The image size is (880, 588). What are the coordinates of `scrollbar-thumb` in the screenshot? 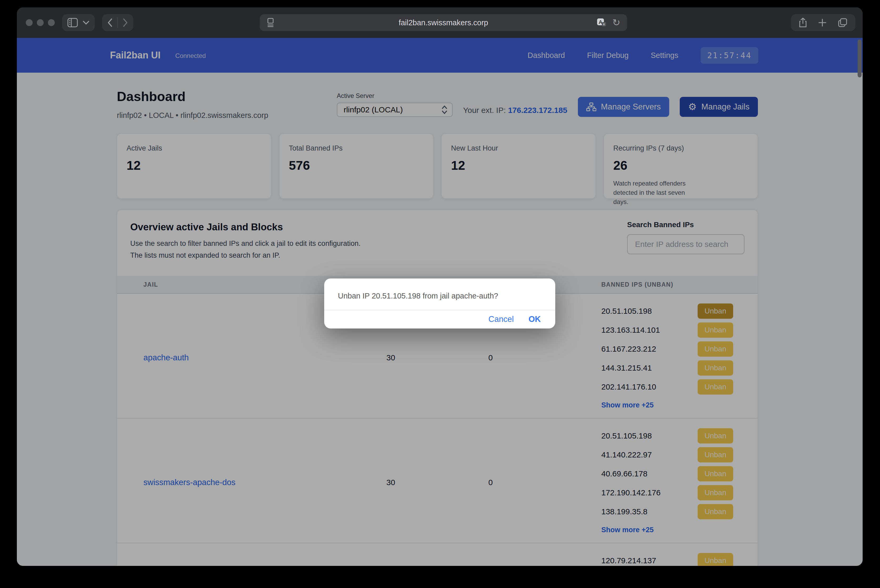 It's located at (859, 58).